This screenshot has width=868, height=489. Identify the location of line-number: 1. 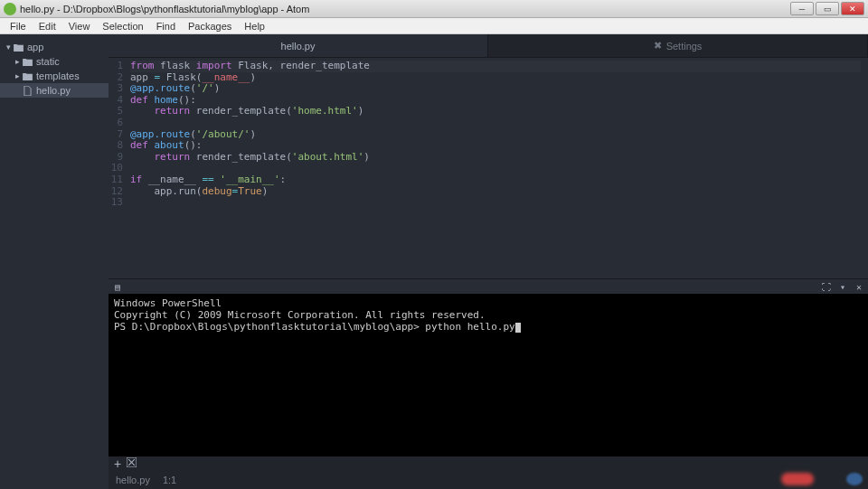
(116, 67).